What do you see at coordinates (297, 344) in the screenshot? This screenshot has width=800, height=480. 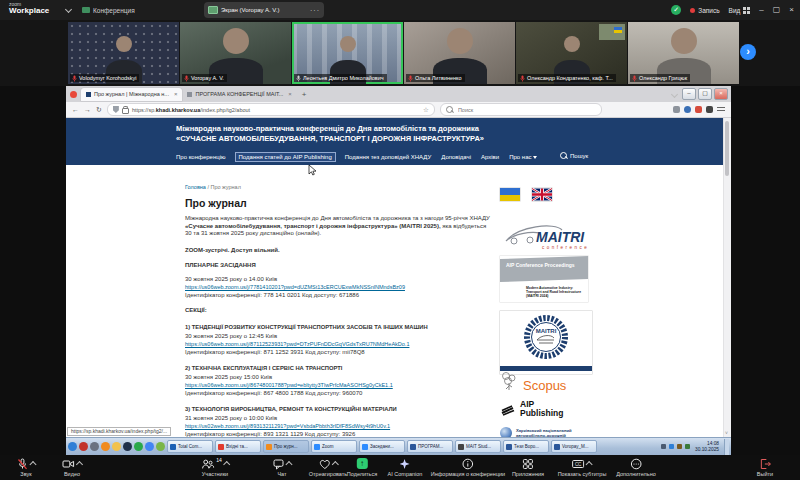 I see `section-zoom-link: https://us06web.zoom.us/j/87112523931?pw…` at bounding box center [297, 344].